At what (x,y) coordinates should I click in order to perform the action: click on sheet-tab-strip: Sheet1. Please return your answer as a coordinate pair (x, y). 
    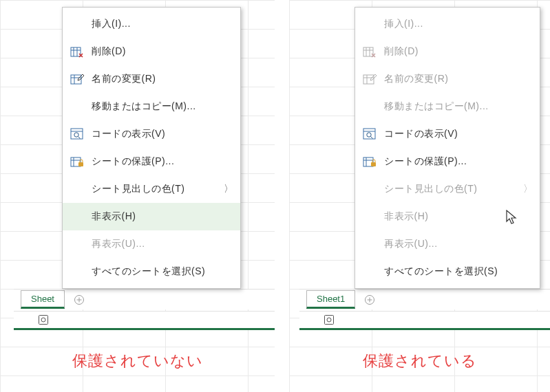
    Looking at the image, I should click on (425, 299).